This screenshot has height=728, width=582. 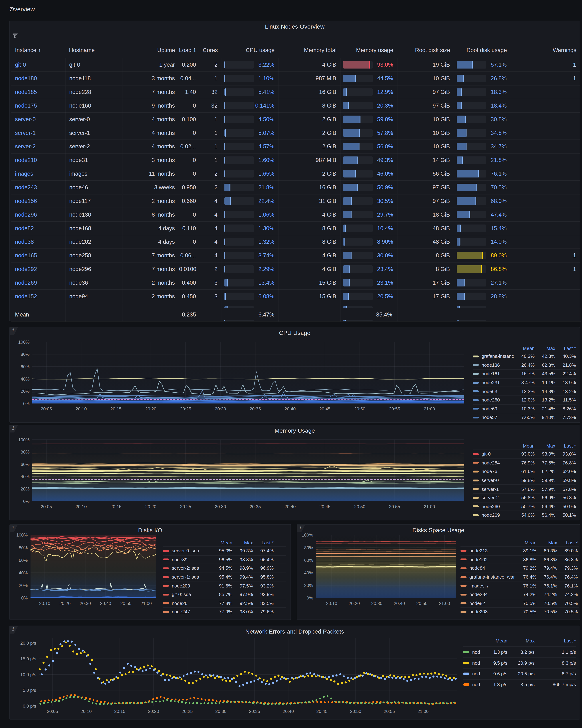 What do you see at coordinates (520, 586) in the screenshot?
I see `legend-item: images: / 76.1%76.1%76.1%` at bounding box center [520, 586].